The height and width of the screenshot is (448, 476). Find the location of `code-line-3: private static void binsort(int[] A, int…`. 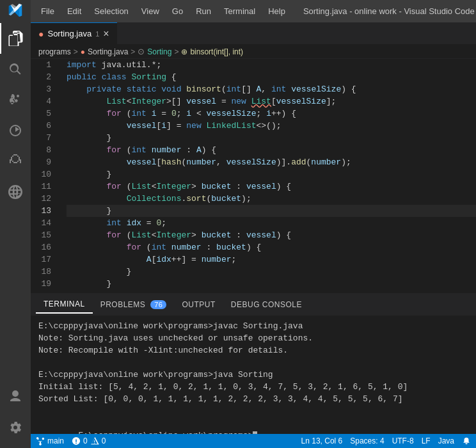

code-line-3: private static void binsort(int[] A, int… is located at coordinates (271, 90).